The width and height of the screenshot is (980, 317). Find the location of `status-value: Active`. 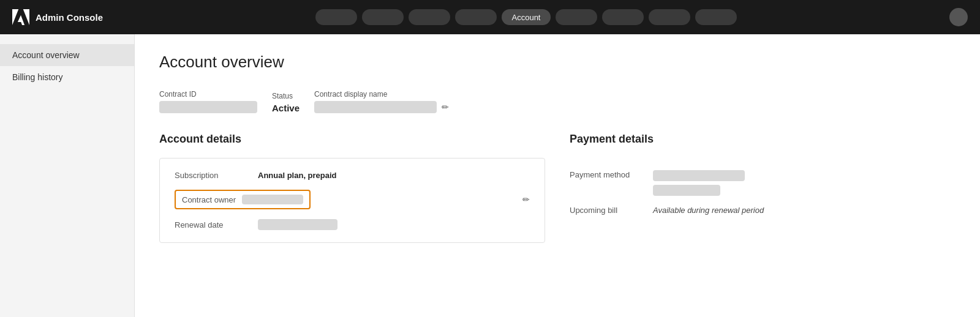

status-value: Active is located at coordinates (285, 108).